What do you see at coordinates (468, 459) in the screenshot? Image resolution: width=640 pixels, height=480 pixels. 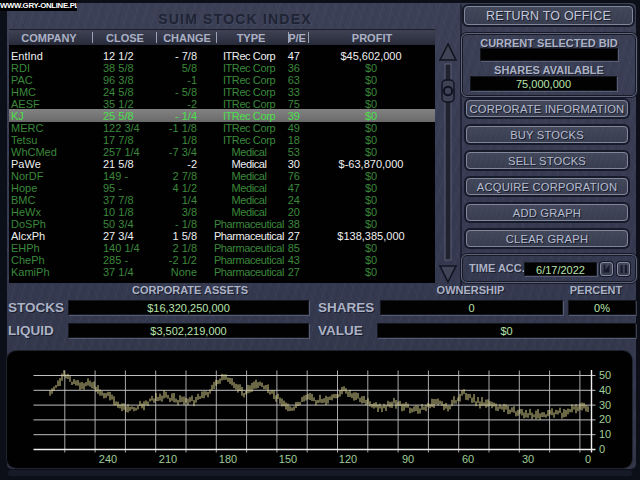 I see `svg-text: 60` at bounding box center [468, 459].